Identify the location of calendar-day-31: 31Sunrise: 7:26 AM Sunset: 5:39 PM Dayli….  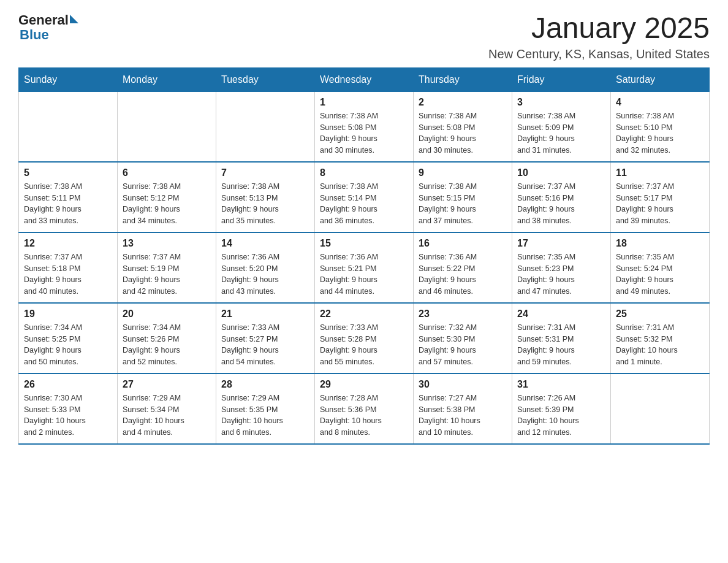
(561, 408).